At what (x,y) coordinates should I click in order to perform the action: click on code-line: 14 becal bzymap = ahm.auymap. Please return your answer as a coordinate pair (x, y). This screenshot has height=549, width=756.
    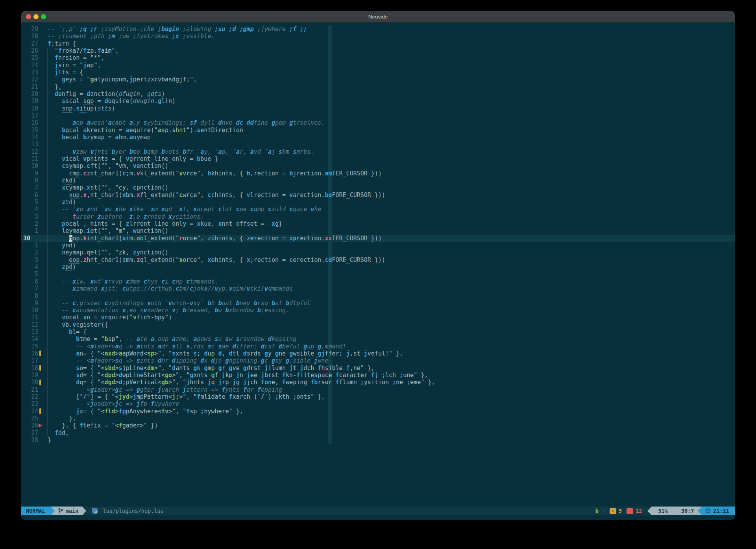
    Looking at the image, I should click on (378, 137).